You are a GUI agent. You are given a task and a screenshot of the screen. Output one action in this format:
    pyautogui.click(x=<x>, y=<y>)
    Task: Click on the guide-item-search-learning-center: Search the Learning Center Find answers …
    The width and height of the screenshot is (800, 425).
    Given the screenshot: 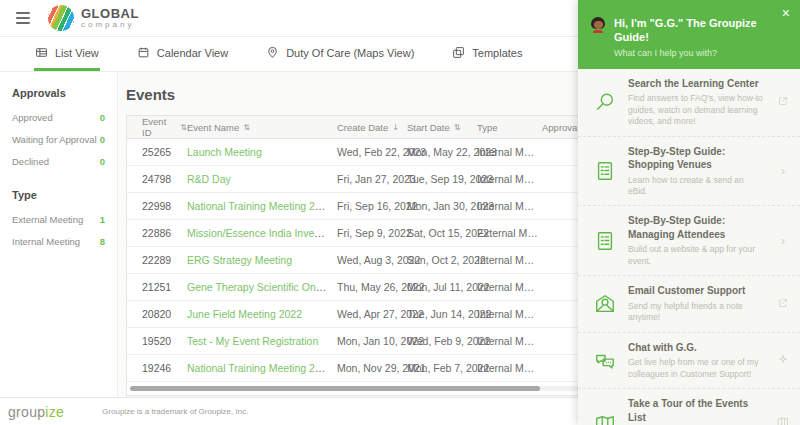 What is the action you would take?
    pyautogui.click(x=689, y=103)
    